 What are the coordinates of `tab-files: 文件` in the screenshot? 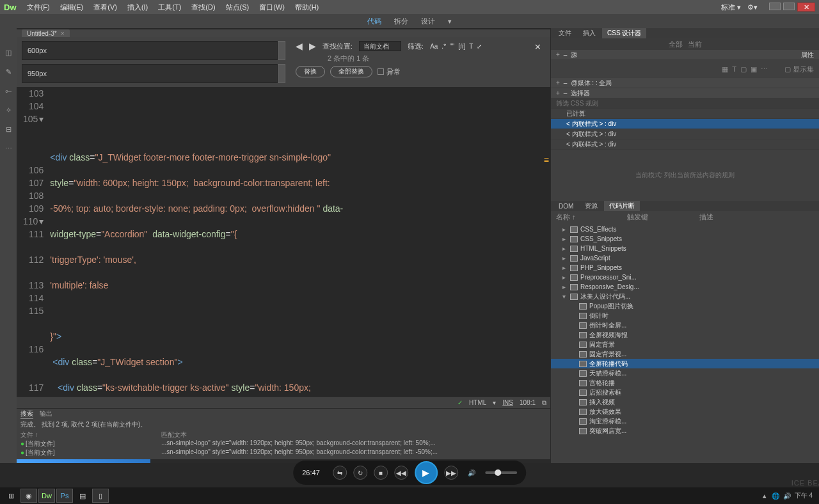 It's located at (565, 33).